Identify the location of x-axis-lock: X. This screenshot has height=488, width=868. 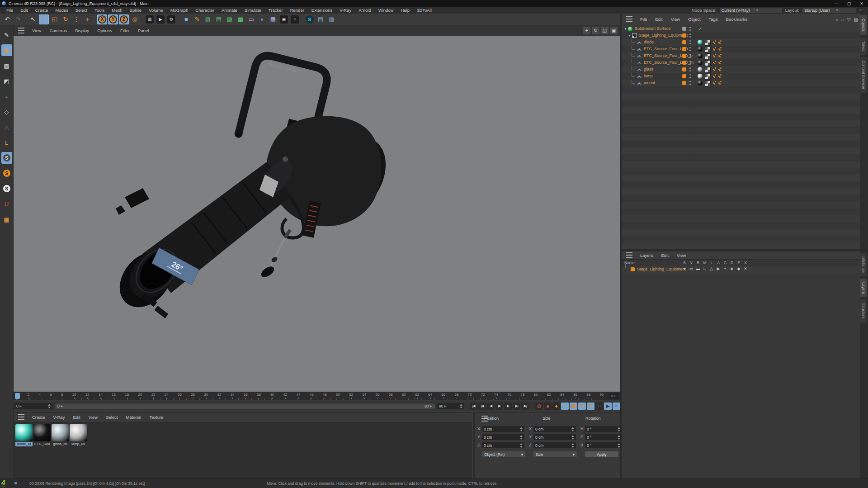
(102, 19).